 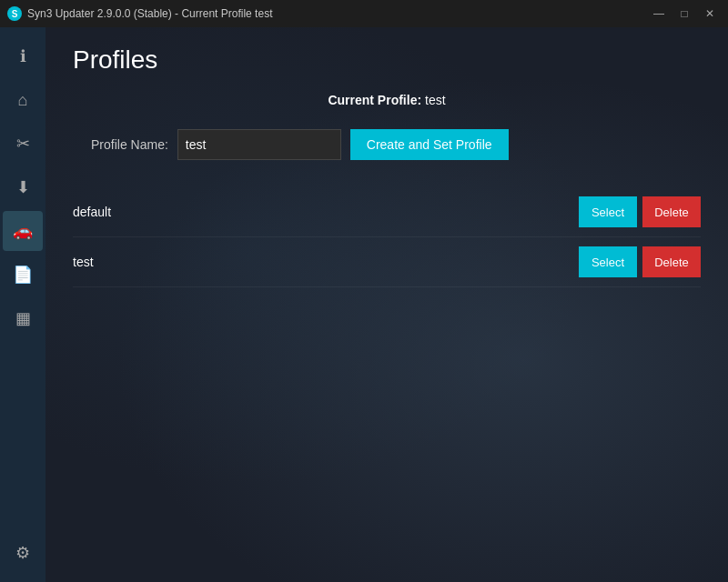 What do you see at coordinates (23, 56) in the screenshot?
I see `sidebar-item-info: ℹ` at bounding box center [23, 56].